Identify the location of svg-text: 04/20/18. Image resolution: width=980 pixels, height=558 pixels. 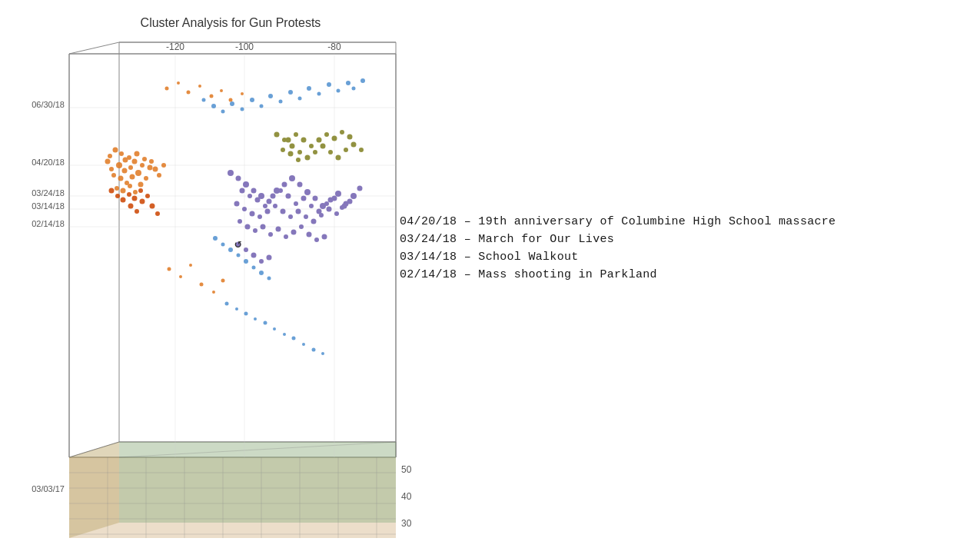
(48, 162).